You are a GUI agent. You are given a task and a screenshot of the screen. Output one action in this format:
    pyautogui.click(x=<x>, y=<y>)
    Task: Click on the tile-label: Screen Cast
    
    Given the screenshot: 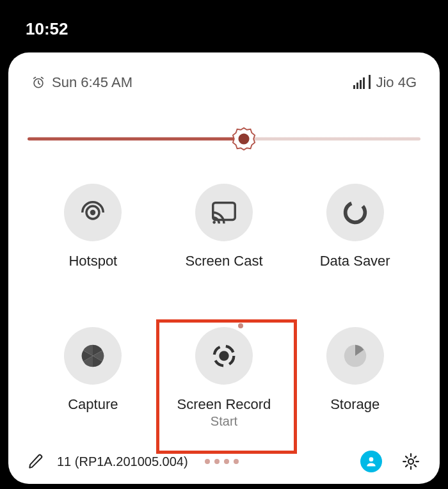 What is the action you would take?
    pyautogui.click(x=224, y=261)
    